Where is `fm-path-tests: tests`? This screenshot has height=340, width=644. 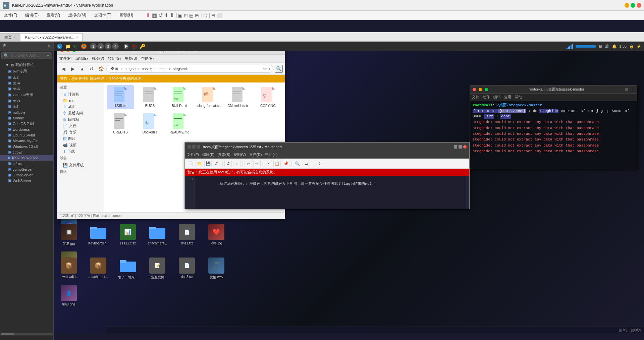
fm-path-tests: tests is located at coordinates (162, 69).